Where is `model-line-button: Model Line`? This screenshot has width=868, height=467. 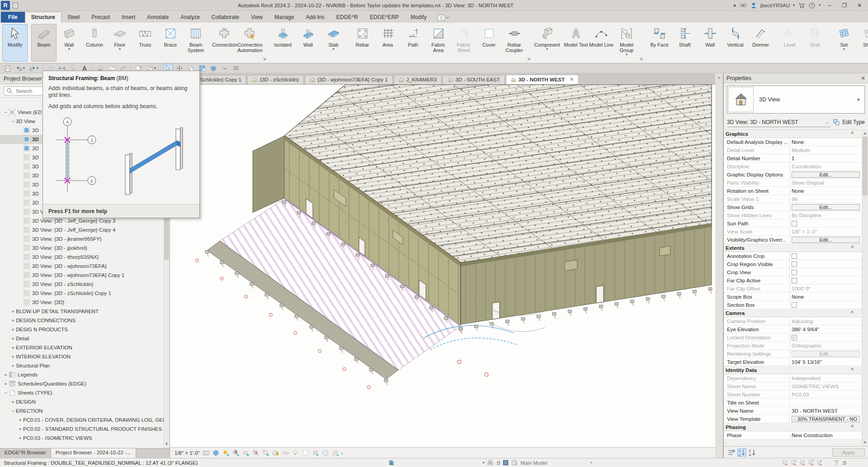 model-line-button: Model Line is located at coordinates (601, 43).